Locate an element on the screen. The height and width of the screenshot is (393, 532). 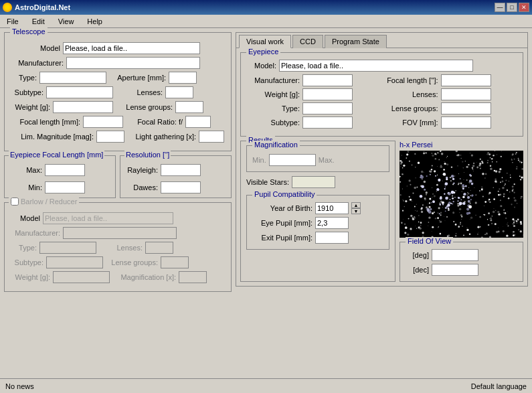
eyepiece-model-select: Please, load a file.. is located at coordinates (376, 66).